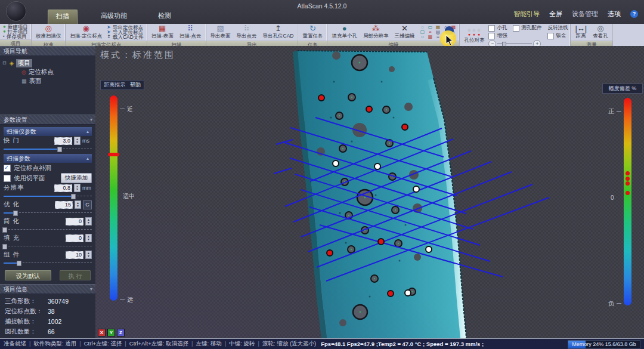 The height and width of the screenshot is (349, 644). Describe the element at coordinates (78, 205) in the screenshot. I see `optimize-spinner` at that location.